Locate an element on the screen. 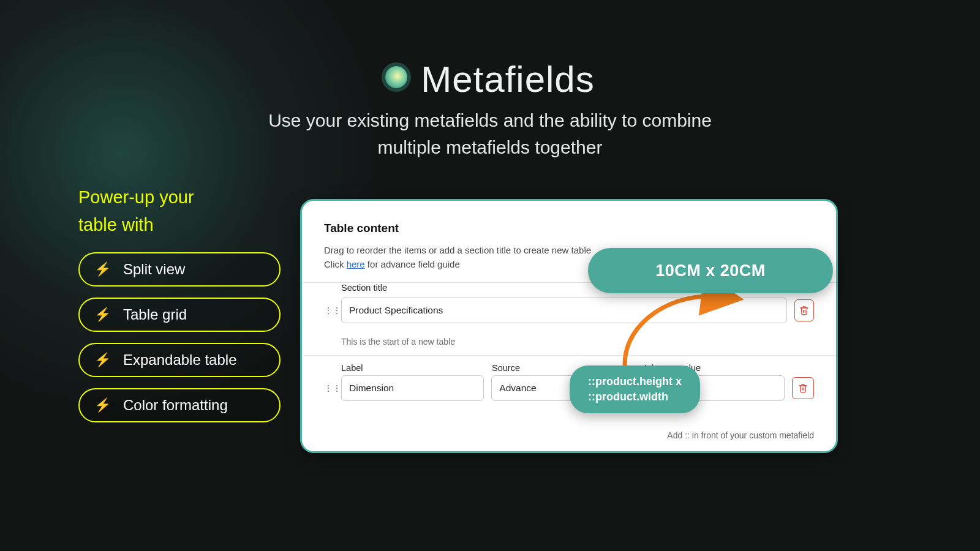 The height and width of the screenshot is (551, 980). panel-title: Table content is located at coordinates (569, 228).